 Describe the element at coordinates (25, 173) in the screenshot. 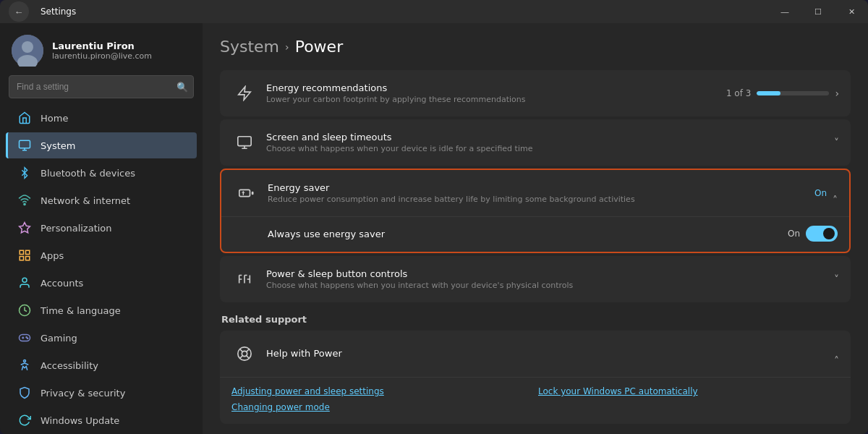

I see `bluetooth-icon` at that location.